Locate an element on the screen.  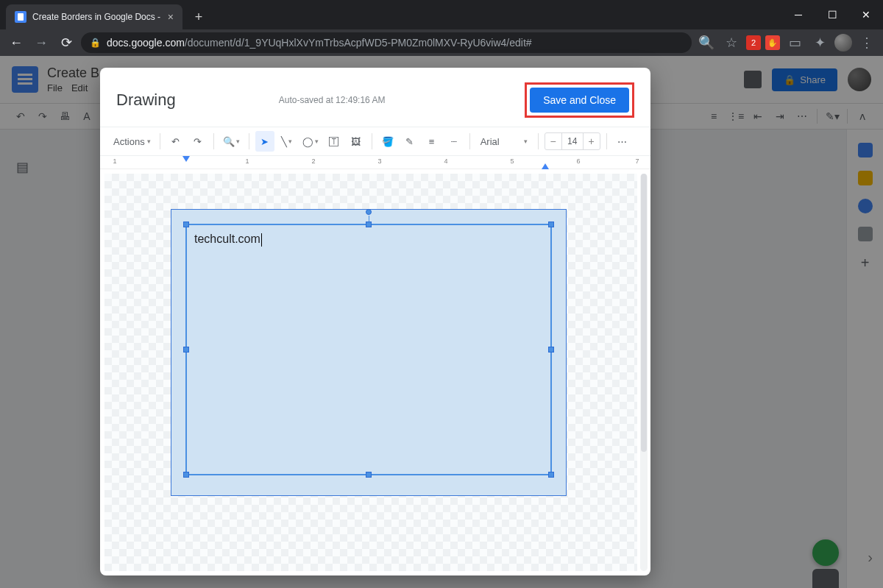
menu-edit: Edit is located at coordinates (79, 88).